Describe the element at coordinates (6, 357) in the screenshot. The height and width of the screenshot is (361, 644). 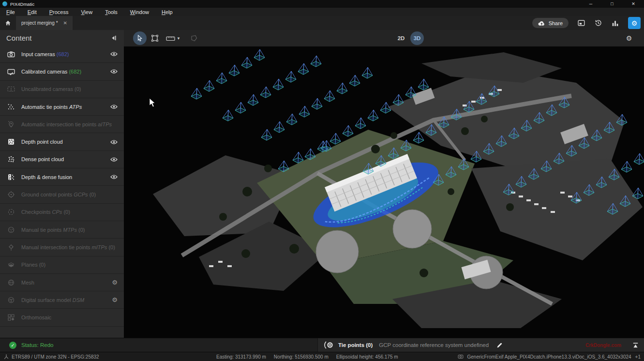
I see `axes-icon` at that location.